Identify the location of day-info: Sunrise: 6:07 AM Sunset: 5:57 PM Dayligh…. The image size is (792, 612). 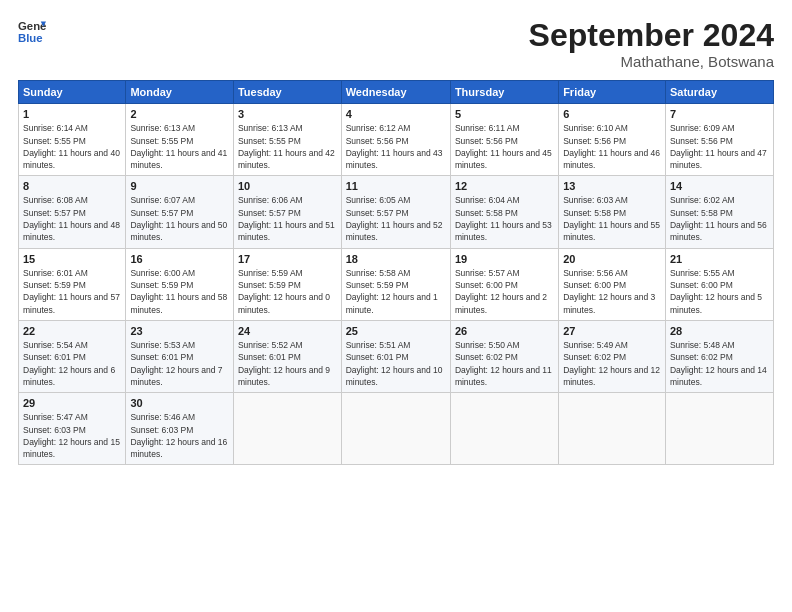
(180, 218).